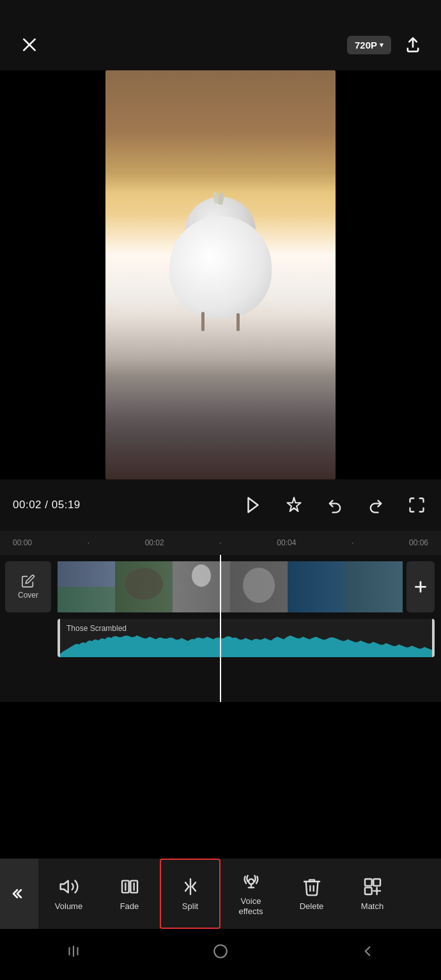 This screenshot has height=980, width=441. What do you see at coordinates (220, 320) in the screenshot?
I see `bird-legs` at bounding box center [220, 320].